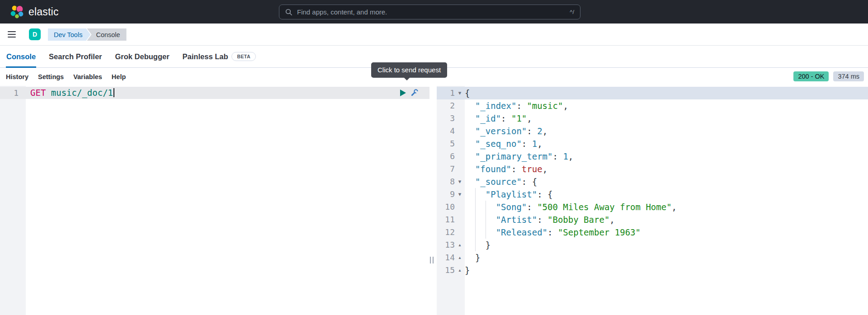 The height and width of the screenshot is (315, 868). I want to click on response-line-9: 9▾ "Playlist": {, so click(652, 194).